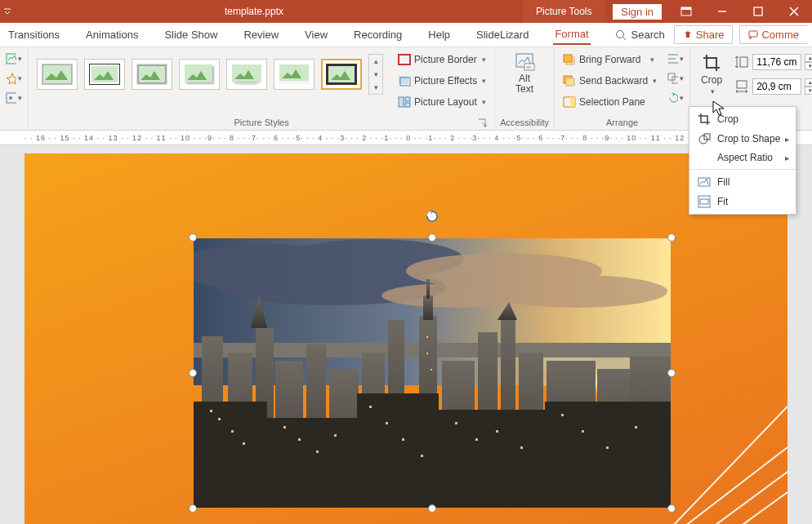  What do you see at coordinates (524, 88) in the screenshot?
I see `group-accessibility: ab Alt Text Accessibility` at bounding box center [524, 88].